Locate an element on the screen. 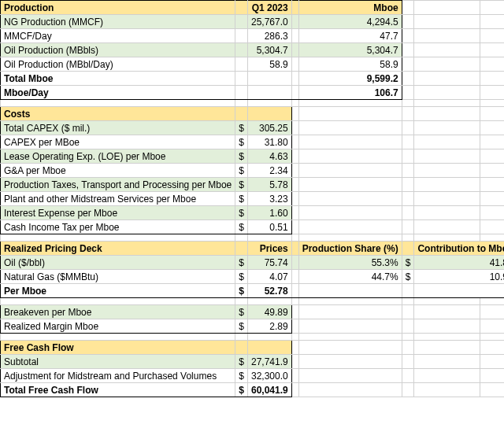 This screenshot has width=504, height=439. fcf-header-row: Free Cash Flow is located at coordinates (253, 348).